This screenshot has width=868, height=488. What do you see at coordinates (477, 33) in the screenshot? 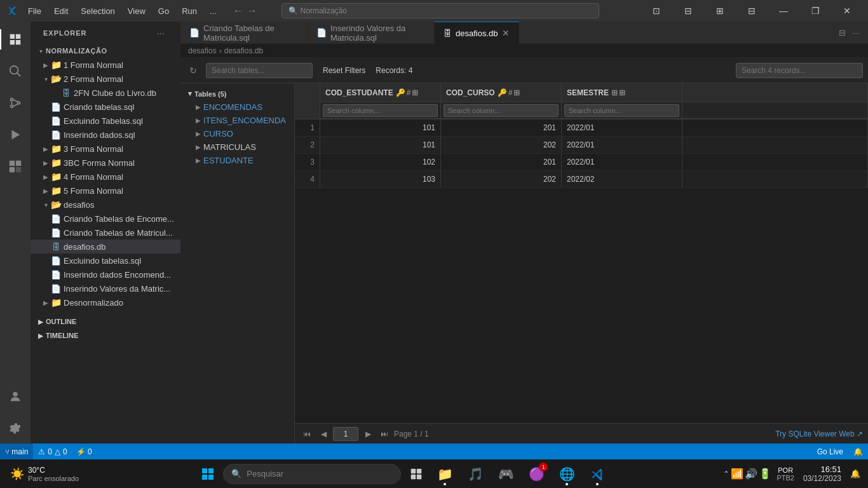
I see `tab-desafios-db: 🗄 desafios.db ✕` at bounding box center [477, 33].